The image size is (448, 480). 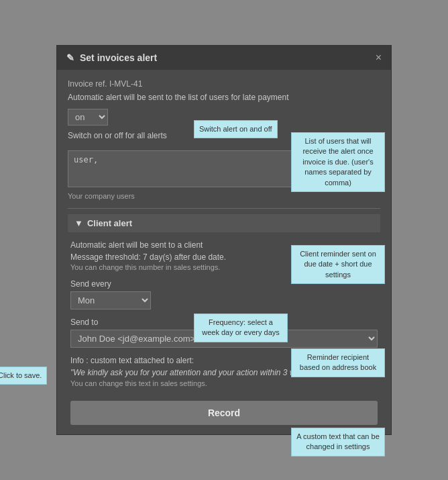 What do you see at coordinates (88, 117) in the screenshot?
I see `switch-select: on off` at bounding box center [88, 117].